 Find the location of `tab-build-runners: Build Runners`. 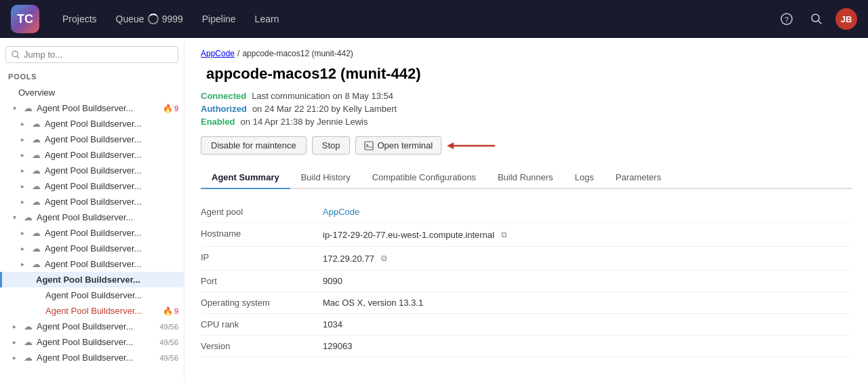

tab-build-runners: Build Runners is located at coordinates (526, 178).